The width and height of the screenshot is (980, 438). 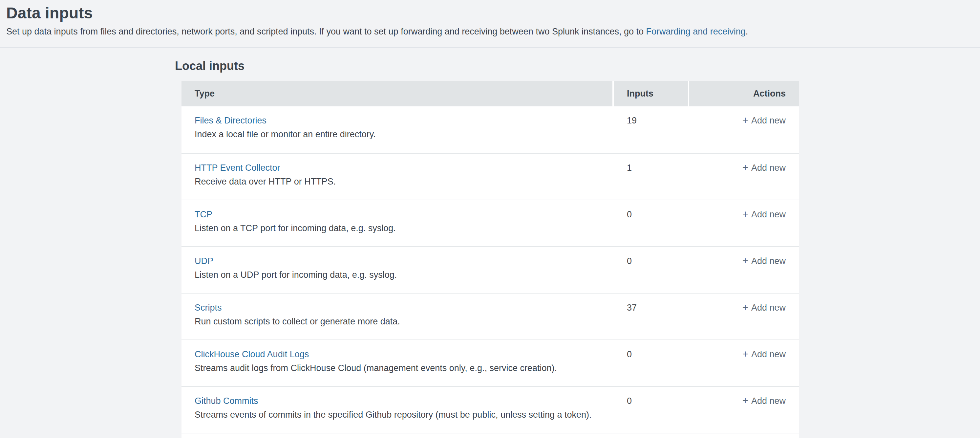 I want to click on type-cell: TCP Listen on a TCP port for incoming da…, so click(x=397, y=223).